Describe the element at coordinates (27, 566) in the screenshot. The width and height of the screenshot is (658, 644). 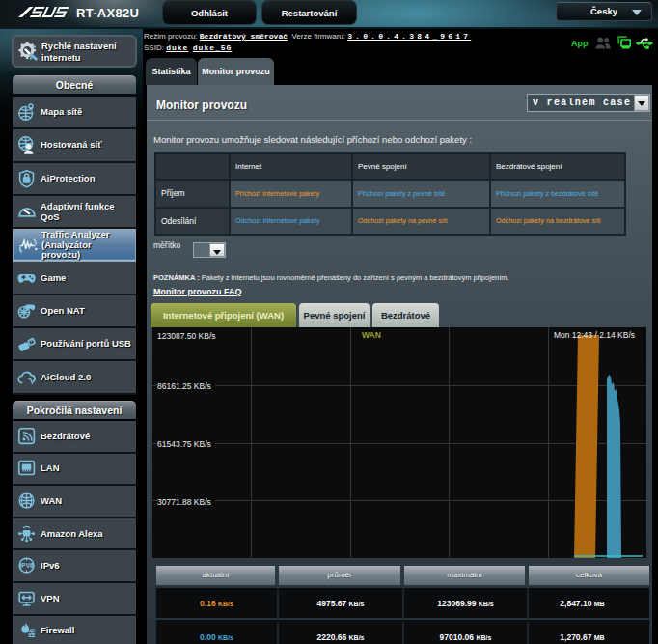
I see `svg-text: IPV6` at that location.